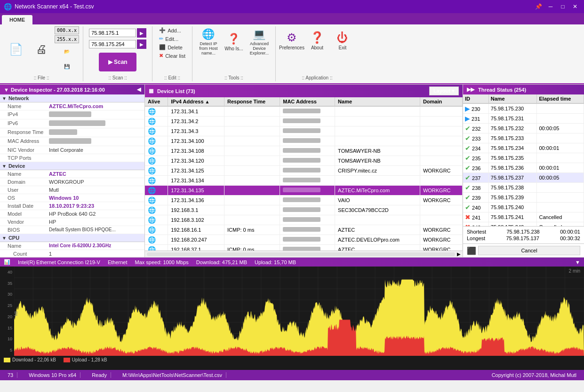 The width and height of the screenshot is (584, 392). What do you see at coordinates (304, 151) in the screenshot?
I see `table-row: 🌐172.31.34.108TOMSAWYER-NB` at bounding box center [304, 151].